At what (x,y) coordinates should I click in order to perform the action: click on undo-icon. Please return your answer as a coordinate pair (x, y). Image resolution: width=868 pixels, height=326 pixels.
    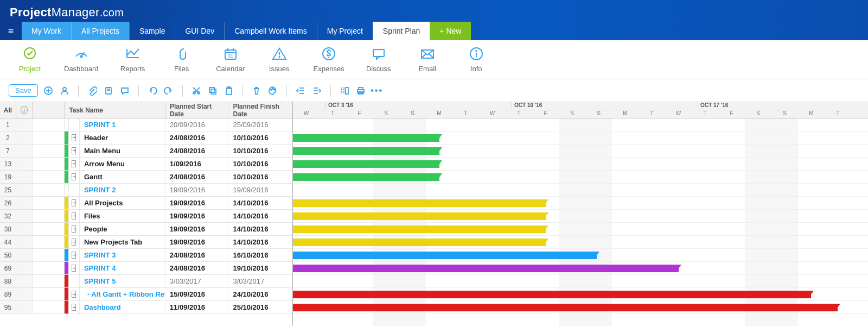
    Looking at the image, I should click on (152, 91).